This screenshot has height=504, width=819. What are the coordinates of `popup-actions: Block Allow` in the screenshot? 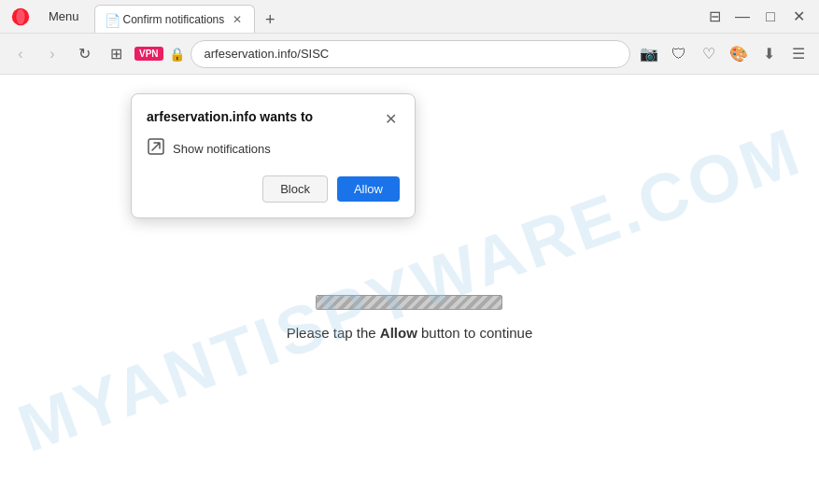 It's located at (273, 189).